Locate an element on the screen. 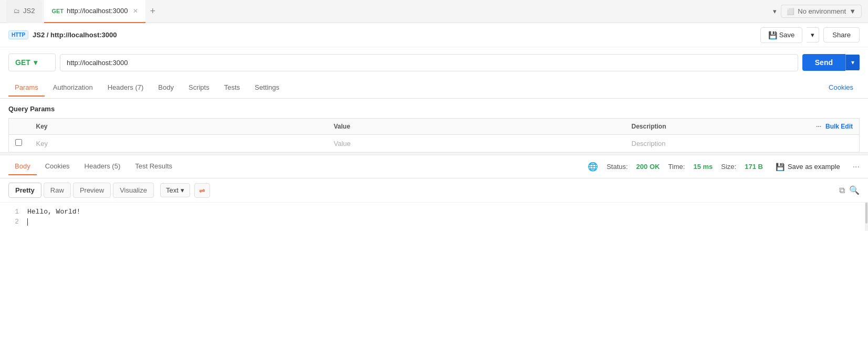  tab-tests: Tests is located at coordinates (232, 88).